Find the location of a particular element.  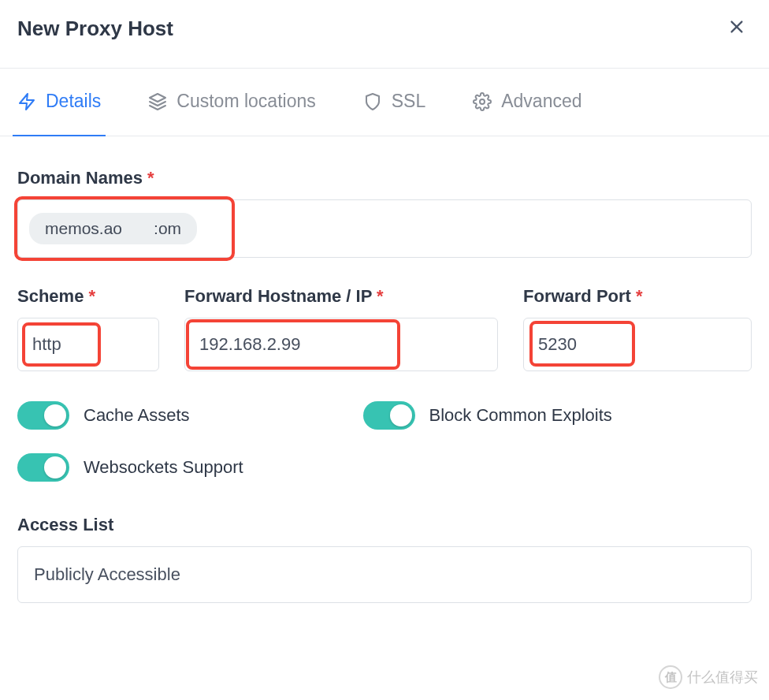

websockets-switch is located at coordinates (43, 467).